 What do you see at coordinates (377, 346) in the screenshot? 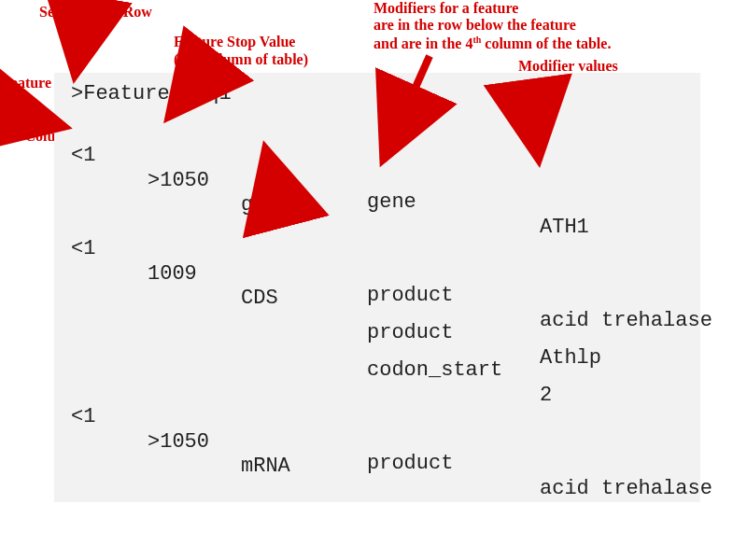
I see `table-row: codon_start 2` at bounding box center [377, 346].